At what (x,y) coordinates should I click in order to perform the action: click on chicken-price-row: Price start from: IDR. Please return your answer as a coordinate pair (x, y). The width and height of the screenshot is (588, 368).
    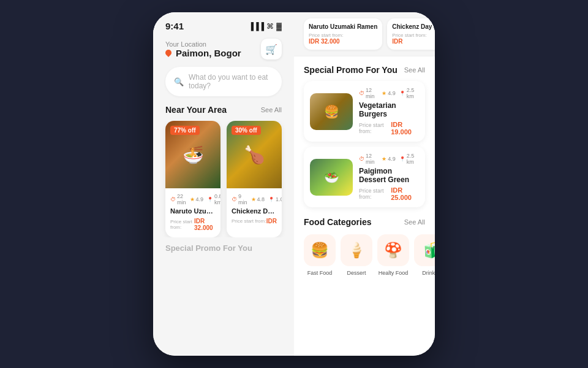
    Looking at the image, I should click on (254, 221).